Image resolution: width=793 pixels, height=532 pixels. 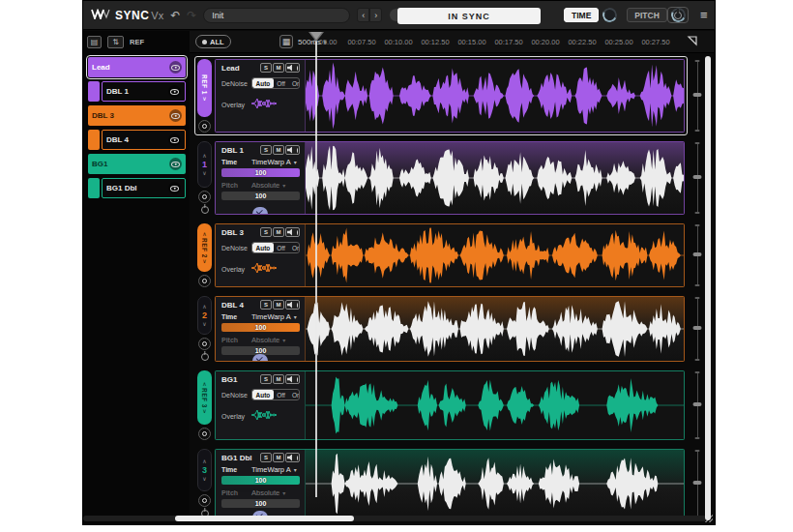 What do you see at coordinates (265, 518) in the screenshot?
I see `horizontal-scrollbar-thumb` at bounding box center [265, 518].